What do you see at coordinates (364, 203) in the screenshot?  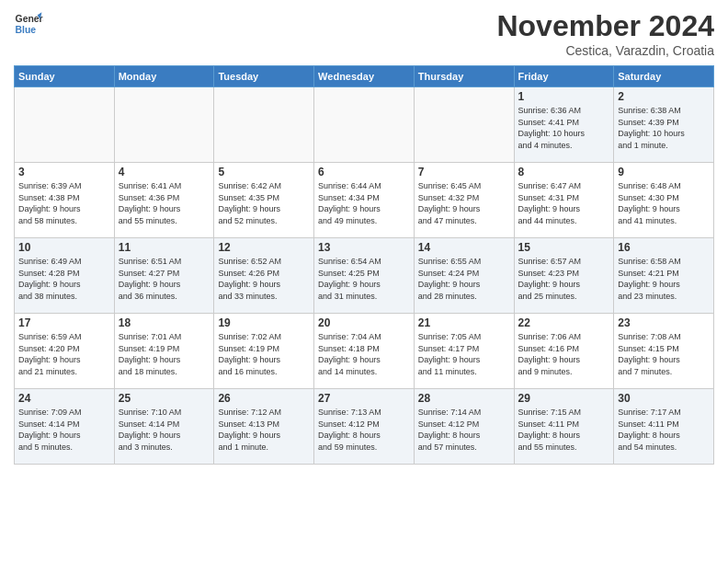 I see `day-info: Sunrise: 6:44 AM Sunset: 4:34 PM Dayligh…` at bounding box center [364, 203].